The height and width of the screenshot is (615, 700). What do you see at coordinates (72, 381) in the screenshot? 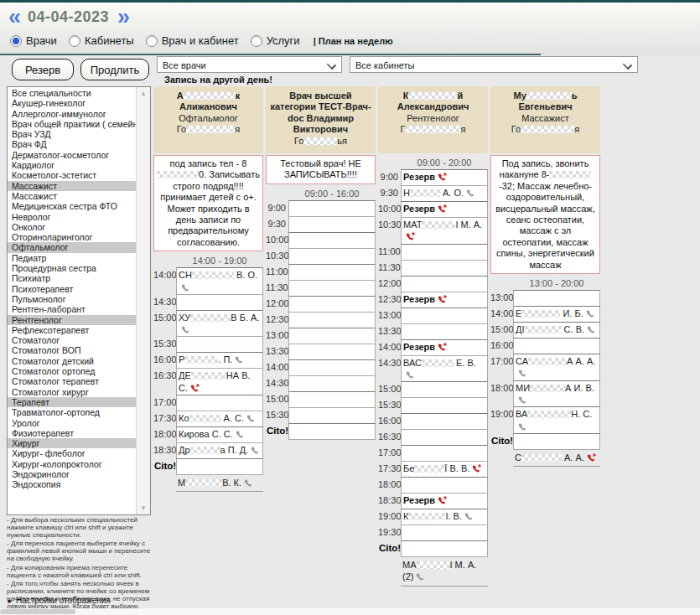
I see `specialty-item: Стоматолог терапевт` at bounding box center [72, 381].